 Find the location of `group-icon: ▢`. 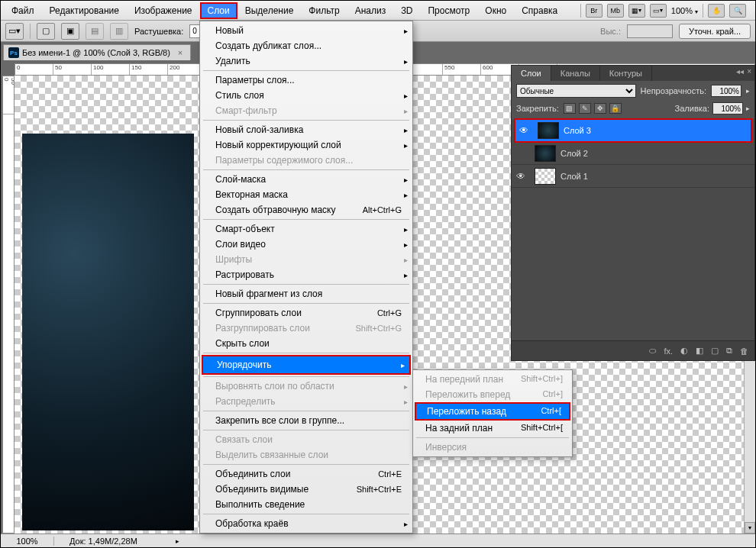

group-icon: ▢ is located at coordinates (715, 351).